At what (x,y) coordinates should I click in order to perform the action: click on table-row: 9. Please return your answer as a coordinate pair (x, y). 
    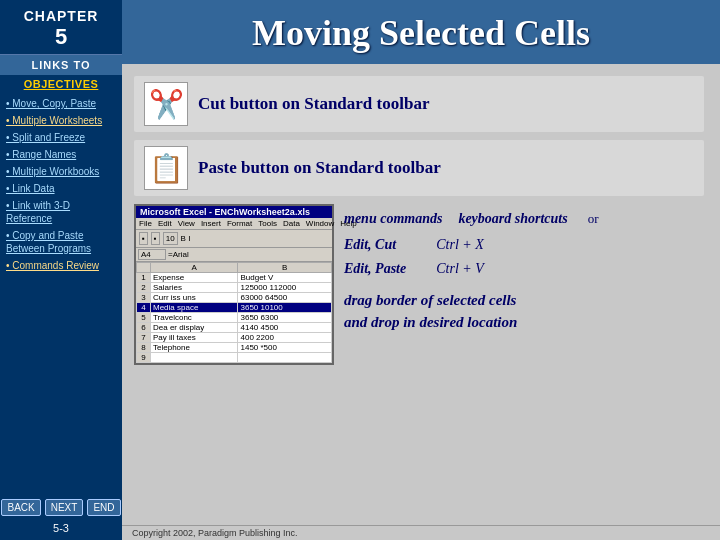
    Looking at the image, I should click on (234, 358).